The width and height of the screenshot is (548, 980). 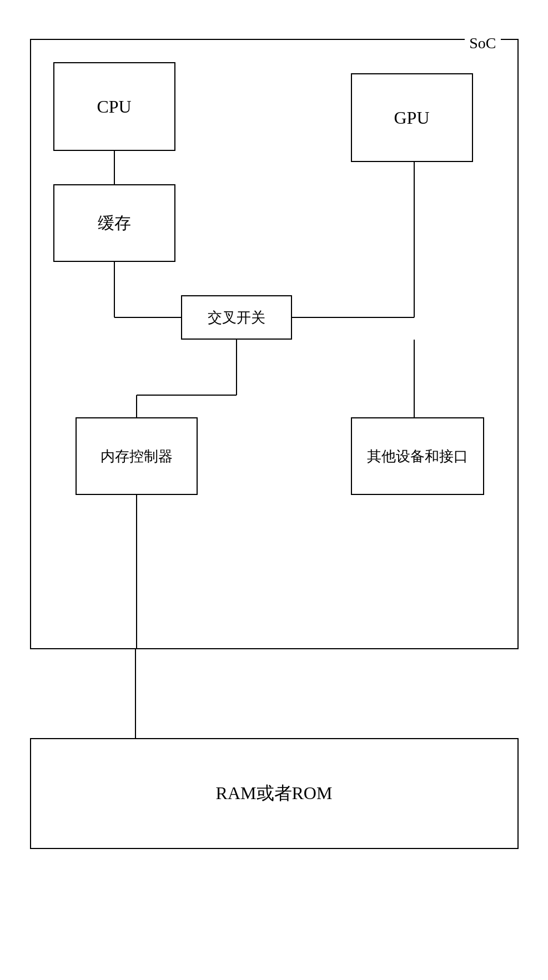 I want to click on ram-label: RAM或者ROM, so click(x=274, y=794).